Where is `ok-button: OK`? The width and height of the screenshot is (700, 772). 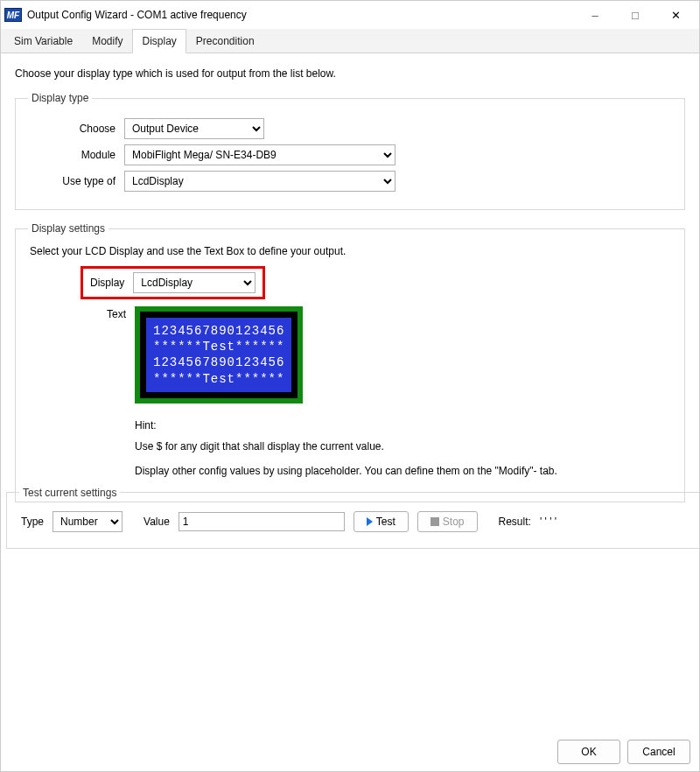 ok-button: OK is located at coordinates (589, 752).